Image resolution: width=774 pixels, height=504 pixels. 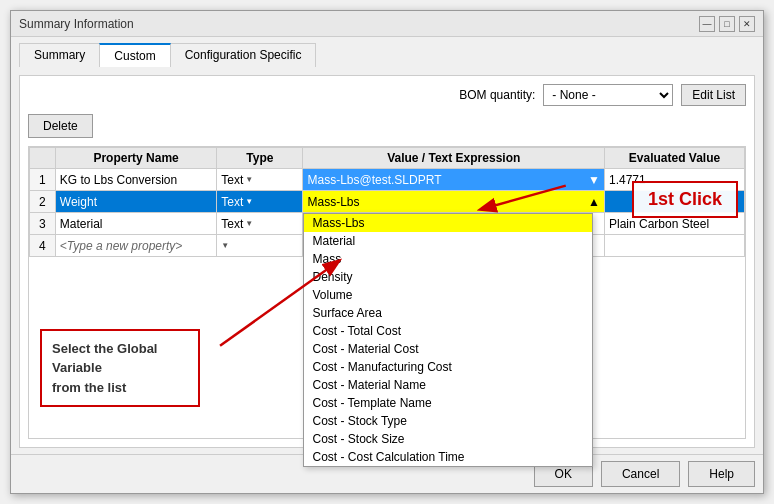 I want to click on row-num-3: 3, so click(x=43, y=224).